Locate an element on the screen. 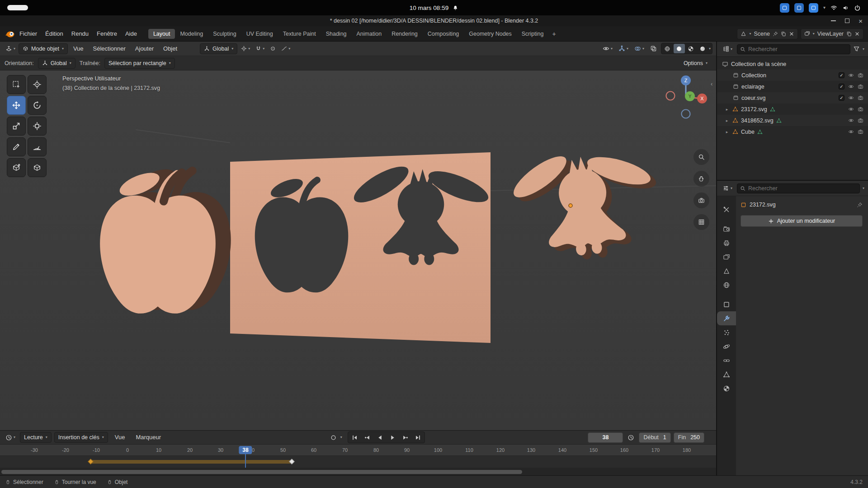  timeline-menu-marqueur: Marqueur is located at coordinates (148, 437).